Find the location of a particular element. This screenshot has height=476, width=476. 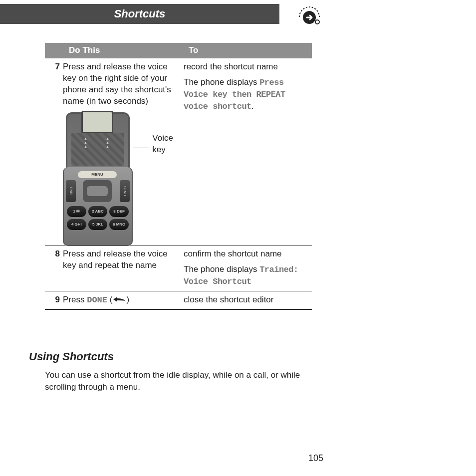

result-detail: The phone displays Press Voice key then … is located at coordinates (247, 95).